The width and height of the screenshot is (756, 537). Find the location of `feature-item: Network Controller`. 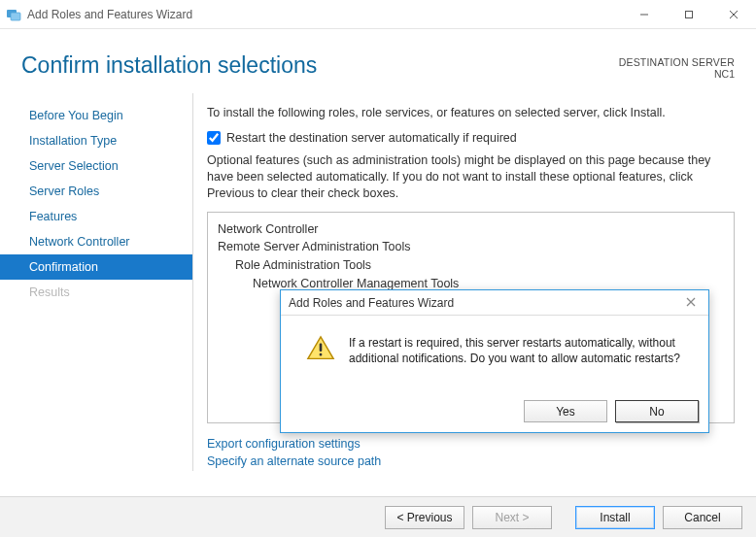

feature-item: Network Controller is located at coordinates (470, 229).